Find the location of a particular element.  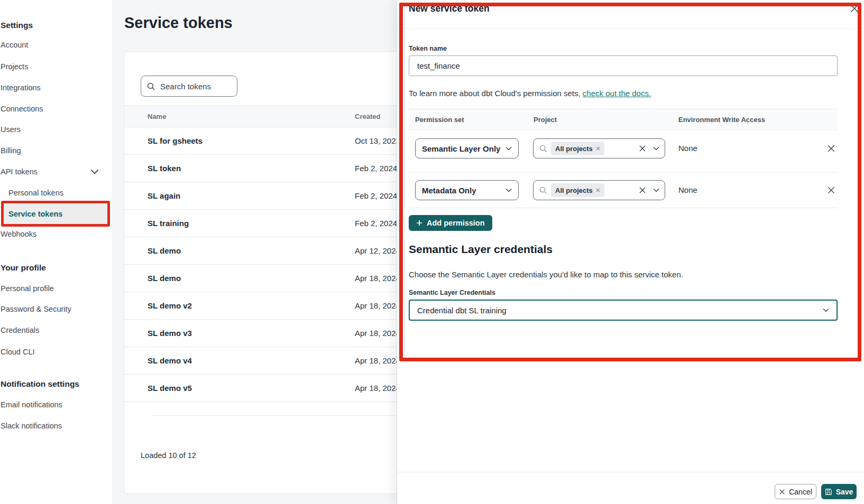

drawer-title: New service token is located at coordinates (449, 8).